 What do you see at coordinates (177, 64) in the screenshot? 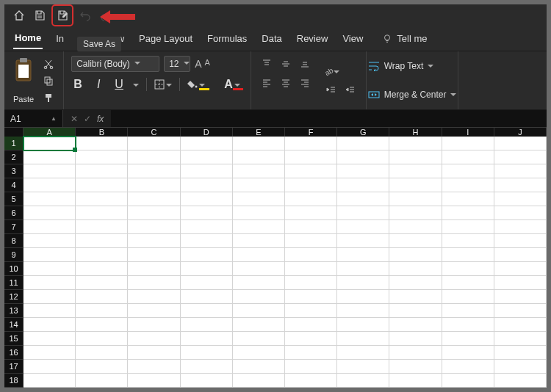
I see `font-size-select: 12` at bounding box center [177, 64].